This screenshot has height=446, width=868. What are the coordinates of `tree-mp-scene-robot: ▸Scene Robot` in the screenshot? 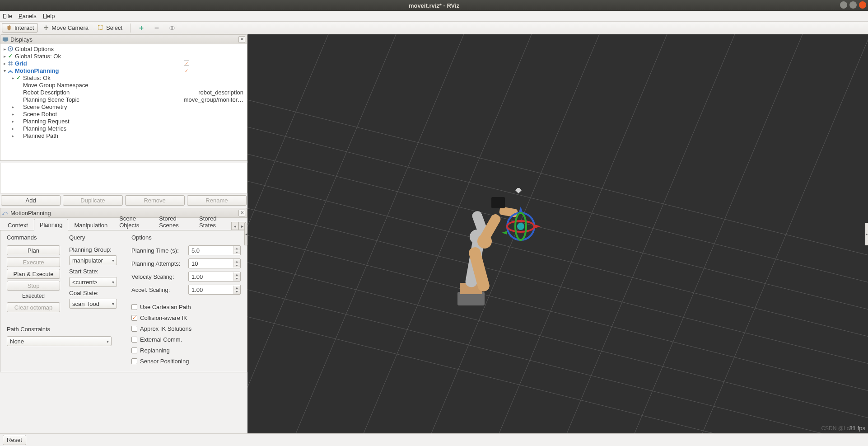 It's located at (124, 114).